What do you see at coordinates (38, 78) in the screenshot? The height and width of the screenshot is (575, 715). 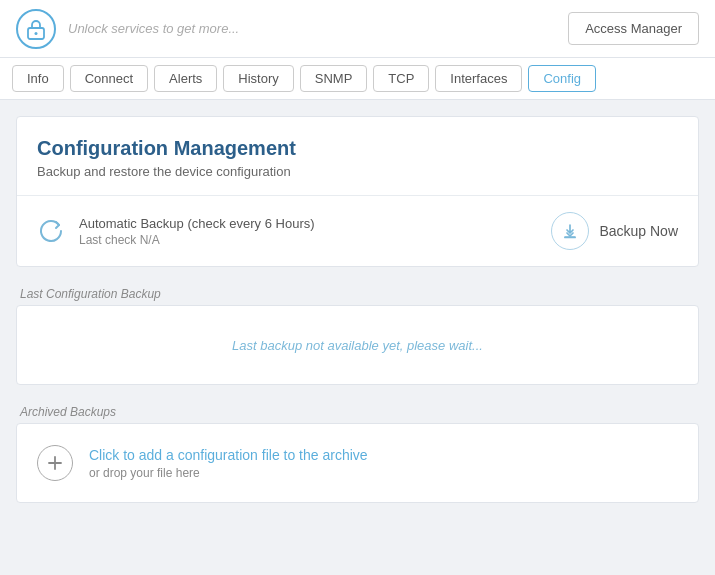 I see `tab-info: Info` at bounding box center [38, 78].